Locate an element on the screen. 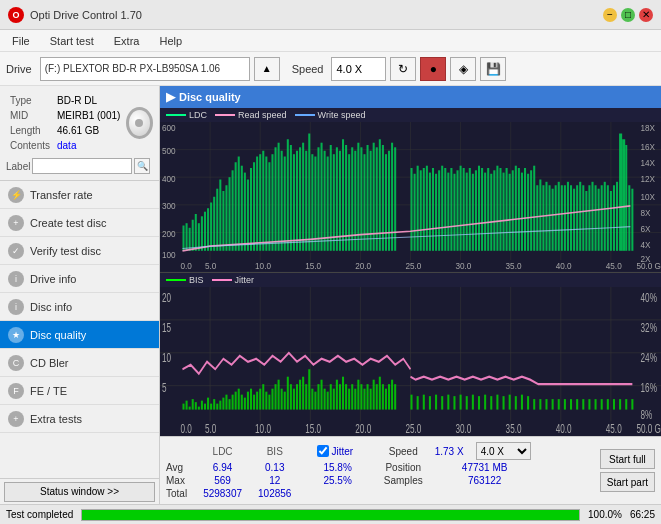 Image resolution: width=661 pixels, height=524 pixels. maximize-button: □ is located at coordinates (628, 15).